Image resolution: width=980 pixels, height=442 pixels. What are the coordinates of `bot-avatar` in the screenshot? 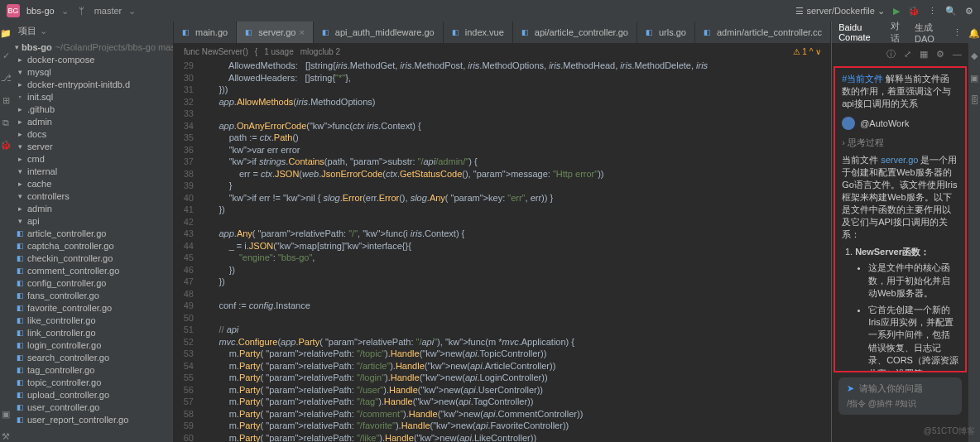 It's located at (848, 123).